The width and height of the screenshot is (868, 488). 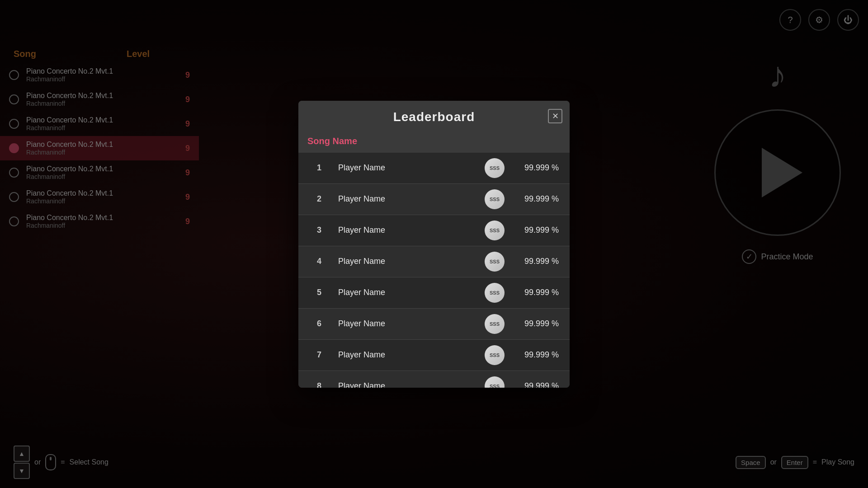 I want to click on leaderboard-row: 6 Player Name SSS 99.999 %, so click(x=434, y=324).